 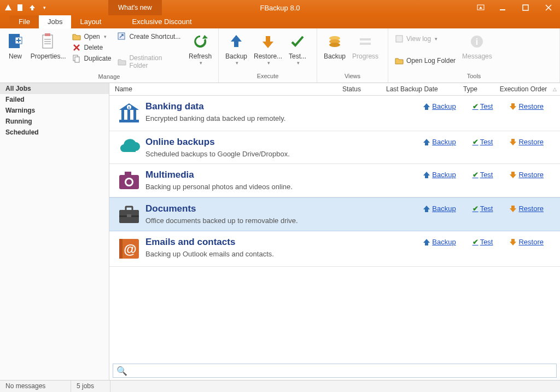 I want to click on ribbon: New Properties... Open▾ Delete Duplicate…, so click(x=280, y=56).